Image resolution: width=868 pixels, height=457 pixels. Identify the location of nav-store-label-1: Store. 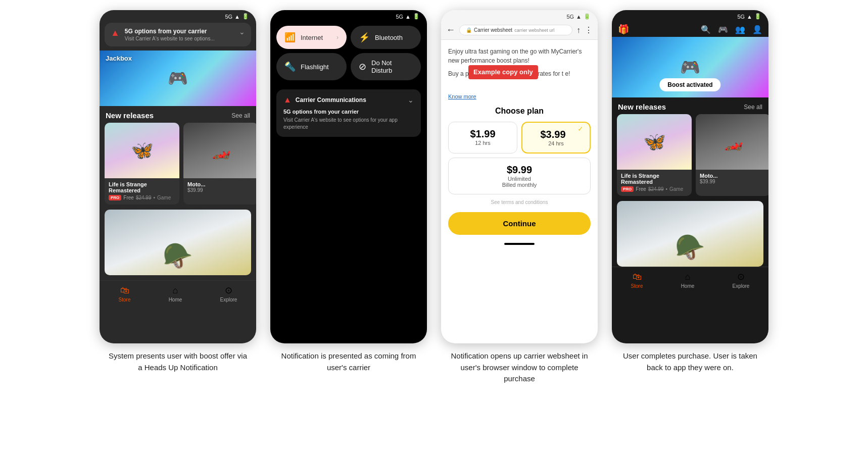
(125, 300).